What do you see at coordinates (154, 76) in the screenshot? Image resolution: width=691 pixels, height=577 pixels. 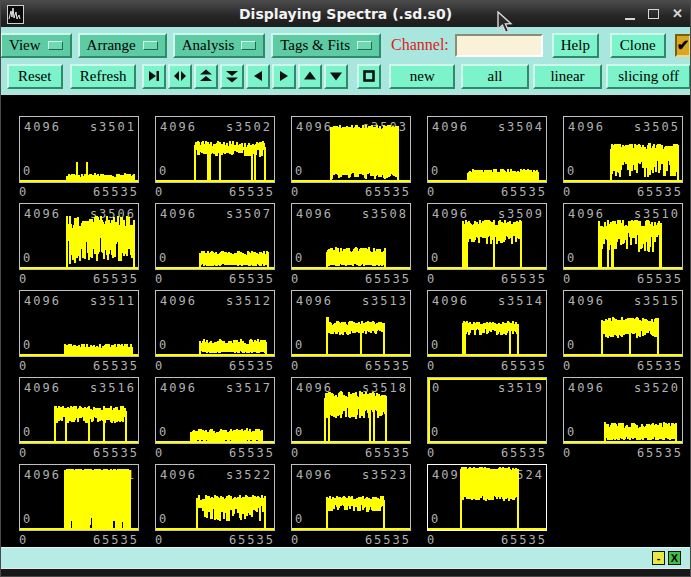 I see `skip-end-icon` at bounding box center [154, 76].